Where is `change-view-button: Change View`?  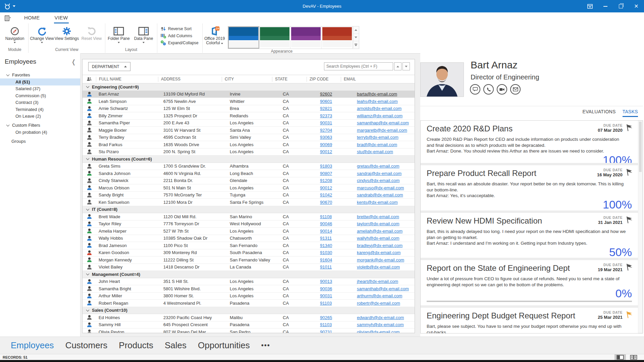
change-view-button: Change View is located at coordinates (42, 36).